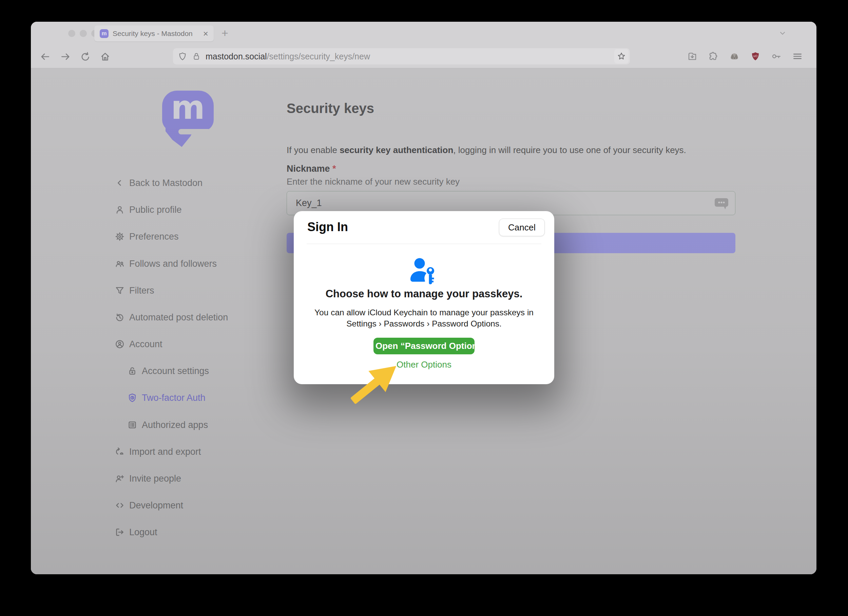 This screenshot has height=616, width=848. I want to click on sidebar-item-label: Filters, so click(142, 291).